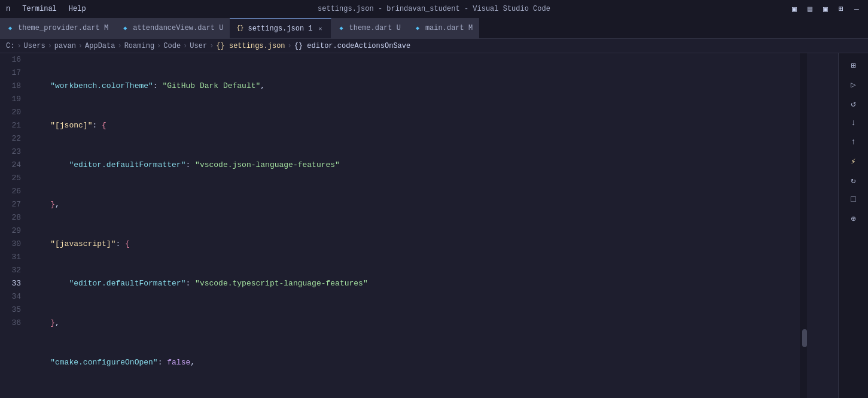 The height and width of the screenshot is (398, 868). What do you see at coordinates (435, 126) in the screenshot?
I see `code-line-17: "[jsonc]": {` at bounding box center [435, 126].